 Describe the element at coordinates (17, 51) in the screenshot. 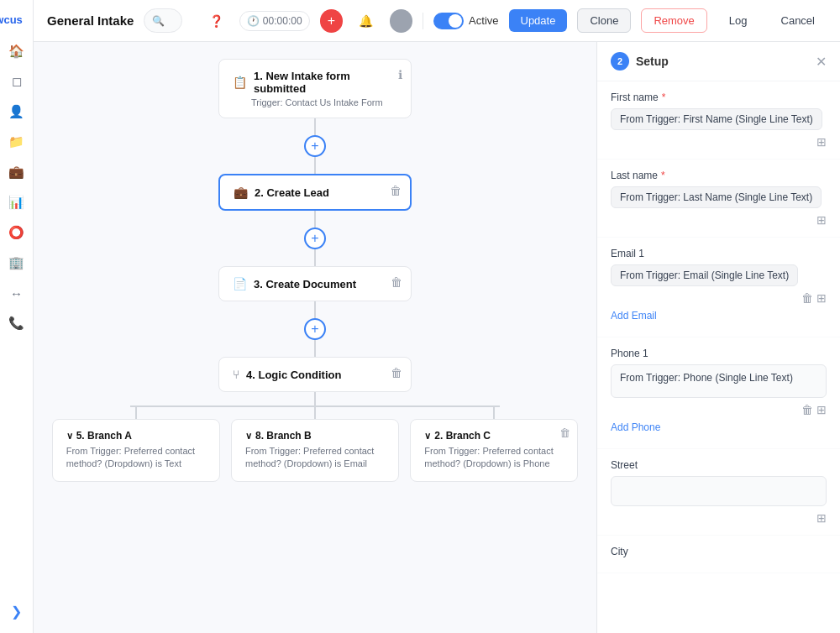

I see `sidebar-item-home: 🏠` at that location.